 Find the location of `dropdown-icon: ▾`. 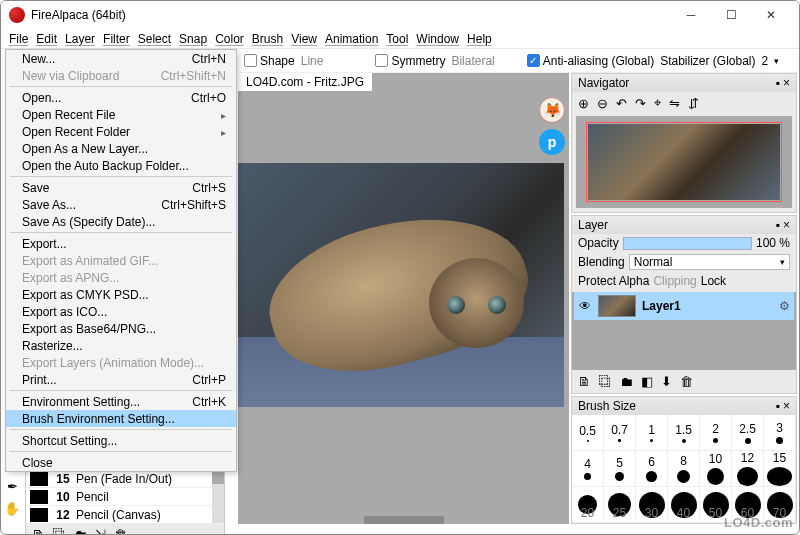

dropdown-icon: ▾ is located at coordinates (776, 61).